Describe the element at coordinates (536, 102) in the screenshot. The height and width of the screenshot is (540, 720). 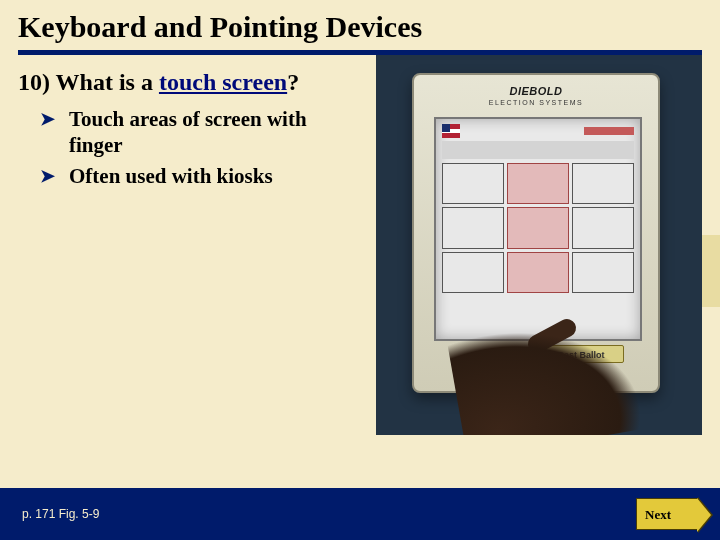
I see `kiosk-subtitle: ELECTION SYSTEMS` at that location.